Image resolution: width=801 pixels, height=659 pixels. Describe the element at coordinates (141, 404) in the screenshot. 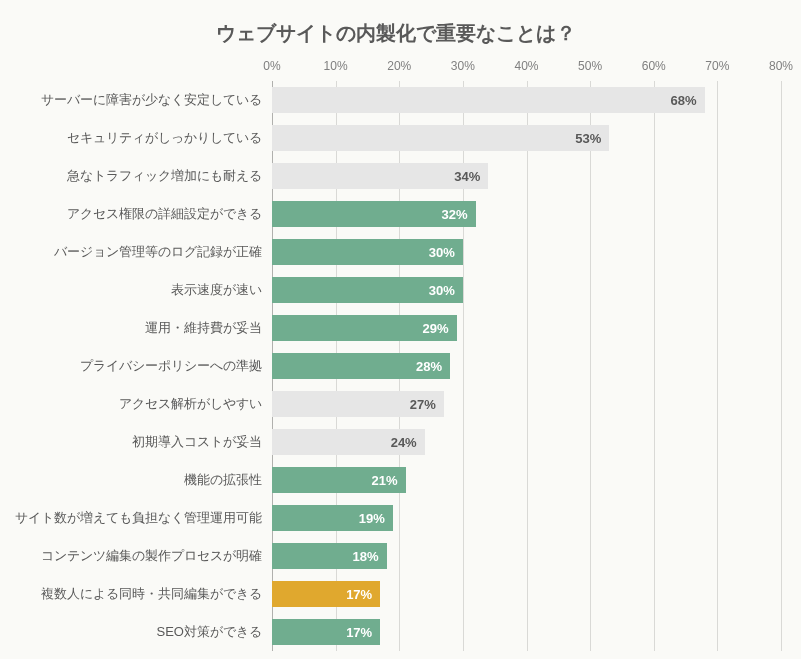

I see `category-label: アクセス解析がしやすい` at that location.